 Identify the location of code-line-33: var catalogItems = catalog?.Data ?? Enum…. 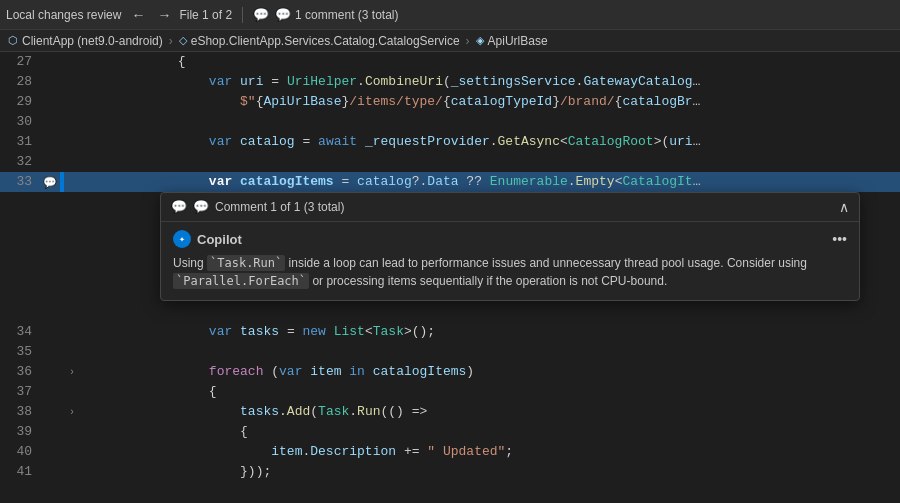
(490, 182).